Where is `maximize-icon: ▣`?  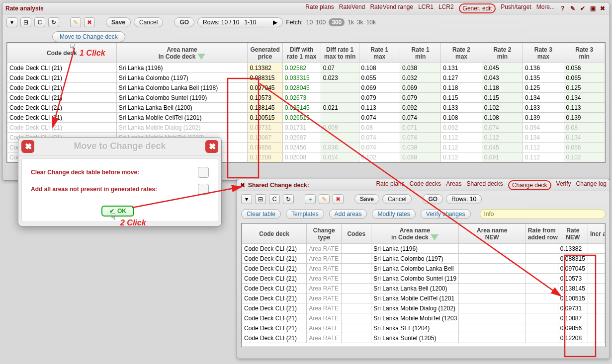
maximize-icon: ▣ is located at coordinates (593, 8).